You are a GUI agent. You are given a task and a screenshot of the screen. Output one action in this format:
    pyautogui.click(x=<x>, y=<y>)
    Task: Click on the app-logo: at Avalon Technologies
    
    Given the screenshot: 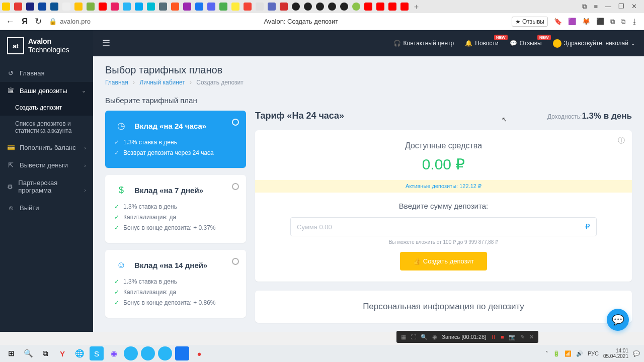 What is the action you would take?
    pyautogui.click(x=46, y=46)
    